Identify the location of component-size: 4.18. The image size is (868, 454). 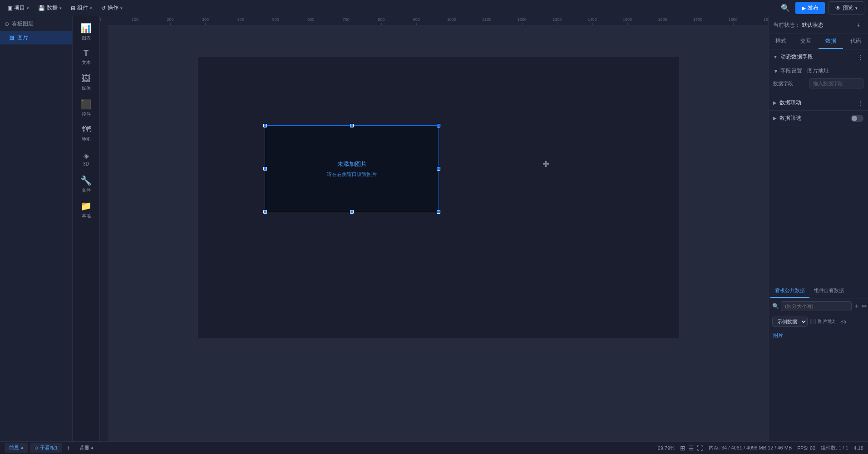
(859, 448).